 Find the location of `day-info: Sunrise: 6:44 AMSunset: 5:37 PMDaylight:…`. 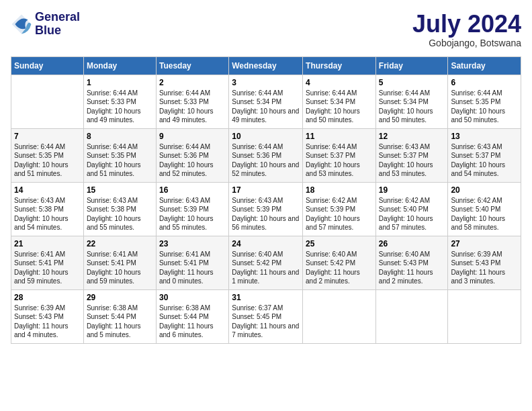

day-info: Sunrise: 6:44 AMSunset: 5:37 PMDaylight:… is located at coordinates (333, 161).